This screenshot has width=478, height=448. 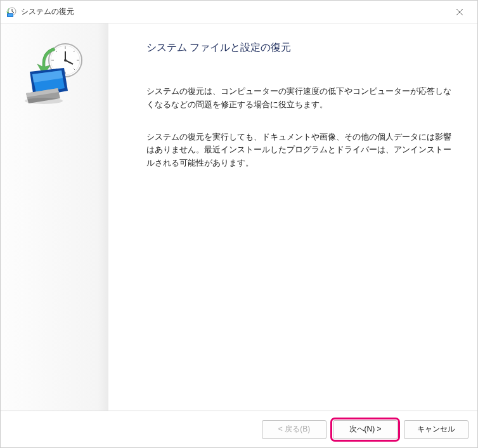 I want to click on back-button: < 戻る(B), so click(x=294, y=430).